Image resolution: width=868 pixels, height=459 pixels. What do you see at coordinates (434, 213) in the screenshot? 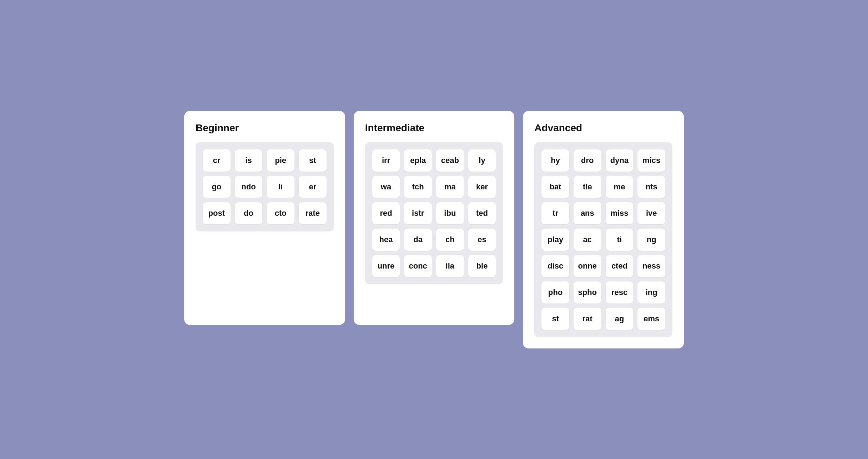
I see `grid-container-intermediate: irreplaceablywatchmakerredistributedhead…` at bounding box center [434, 213].